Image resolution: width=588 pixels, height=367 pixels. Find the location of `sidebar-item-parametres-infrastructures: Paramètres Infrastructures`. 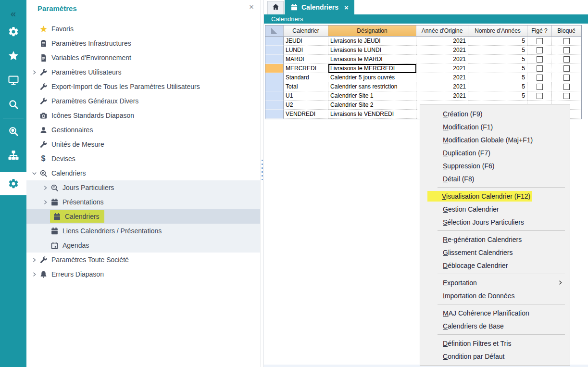

sidebar-item-parametres-infrastructures: Paramètres Infrastructures is located at coordinates (143, 43).